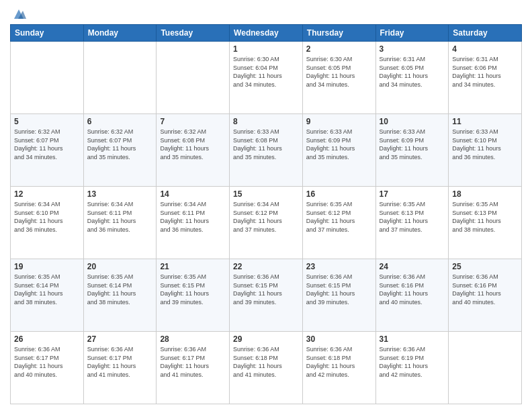 The height and width of the screenshot is (411, 532). Describe the element at coordinates (120, 150) in the screenshot. I see `calendar-cell-w1-d1: 6Sunrise: 6:32 AM Sunset: 6:07 PM Daylig…` at that location.